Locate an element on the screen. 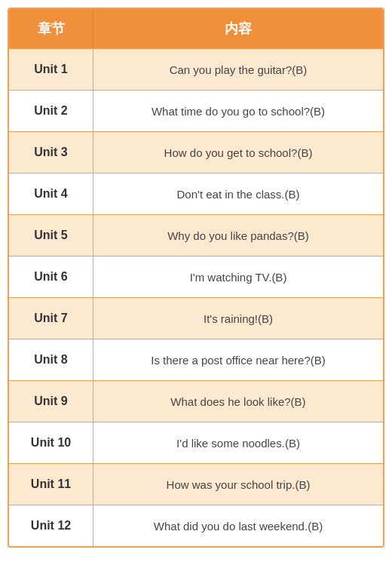 The height and width of the screenshot is (568, 392). table-row: Unit 1Can you play the guitar?(B) is located at coordinates (196, 69).